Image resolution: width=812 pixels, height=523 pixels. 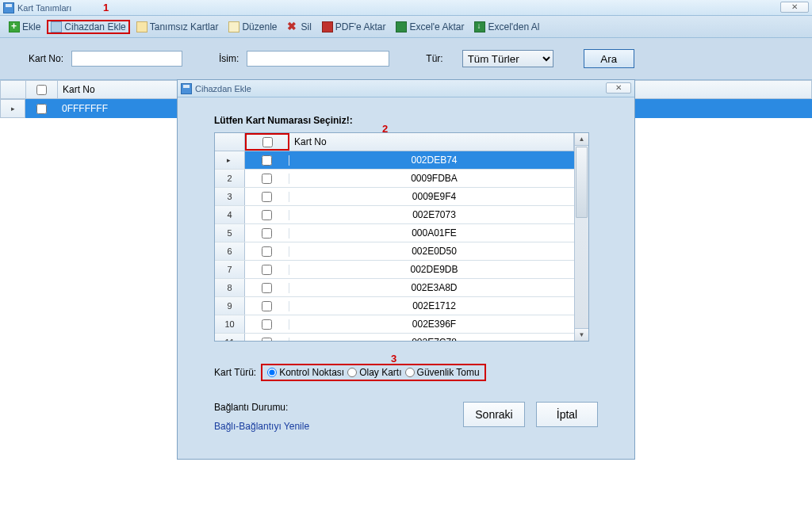 What do you see at coordinates (395, 179) in the screenshot?
I see `card-table-row: 20009FDBA` at bounding box center [395, 179].